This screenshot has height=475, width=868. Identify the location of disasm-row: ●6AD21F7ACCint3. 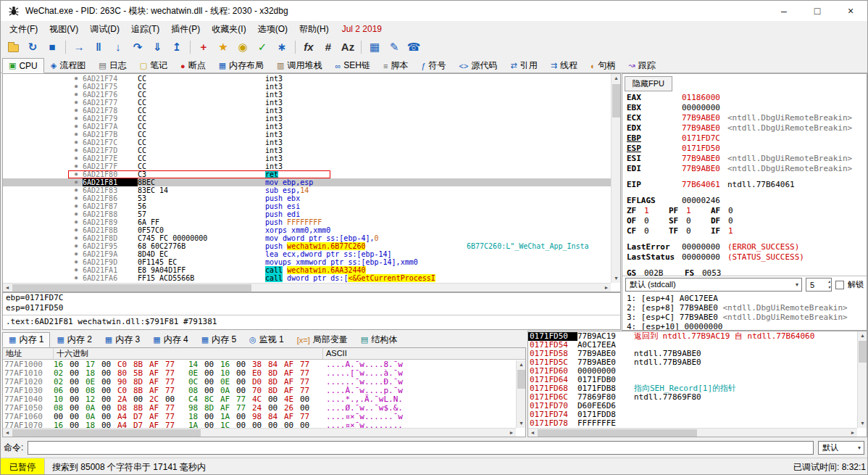
(307, 126).